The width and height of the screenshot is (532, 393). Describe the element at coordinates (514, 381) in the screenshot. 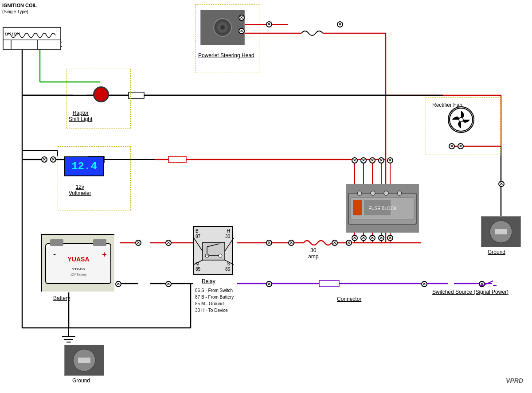

I see `logo: VPRD` at that location.